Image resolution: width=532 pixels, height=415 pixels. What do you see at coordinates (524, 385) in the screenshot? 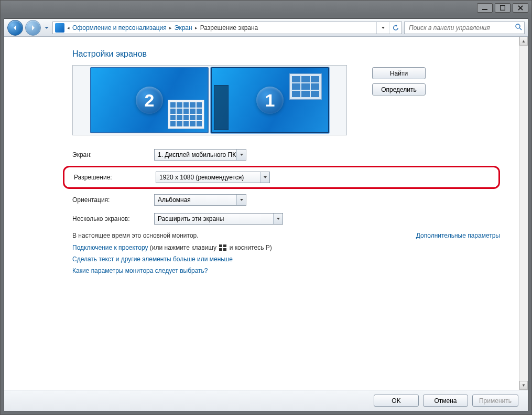
I see `scroll-down-button: ▼` at bounding box center [524, 385].